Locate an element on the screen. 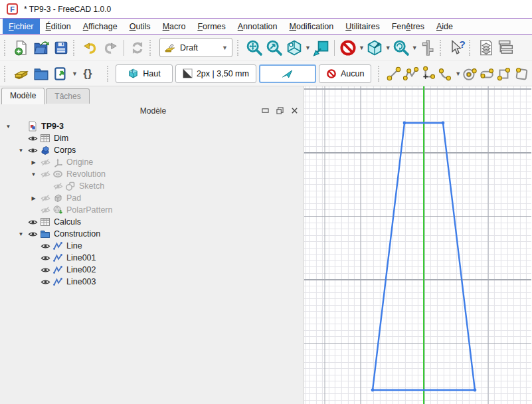 This screenshot has width=532, height=404. tree-item-label: Calculs is located at coordinates (68, 222).